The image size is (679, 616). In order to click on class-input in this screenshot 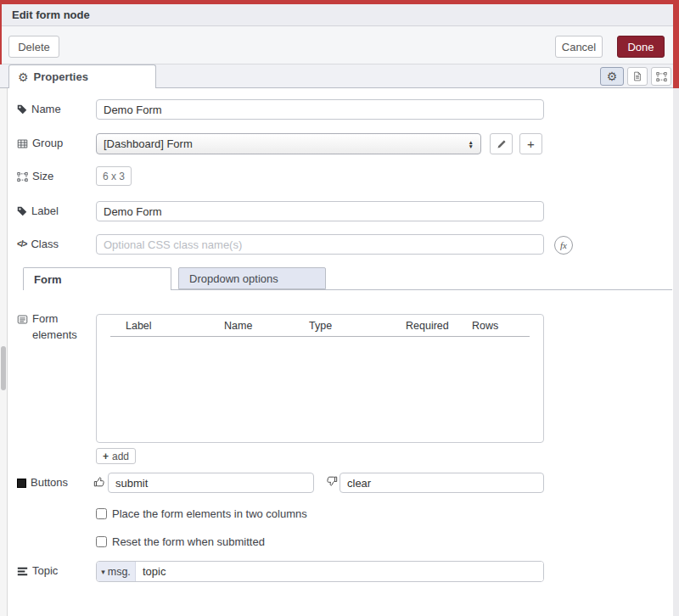, I will do `click(320, 244)`.